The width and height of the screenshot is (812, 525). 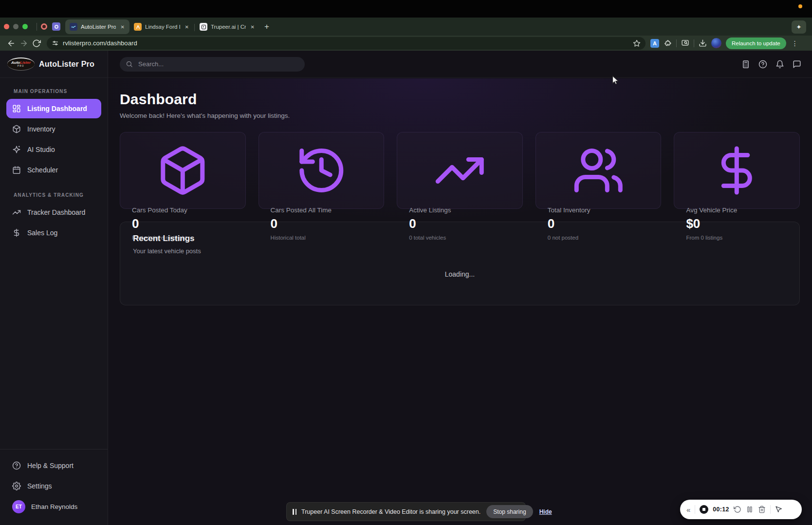 What do you see at coordinates (54, 192) in the screenshot?
I see `section-label-analytics-tracking: ANALYTICS & TRACKING` at bounding box center [54, 192].